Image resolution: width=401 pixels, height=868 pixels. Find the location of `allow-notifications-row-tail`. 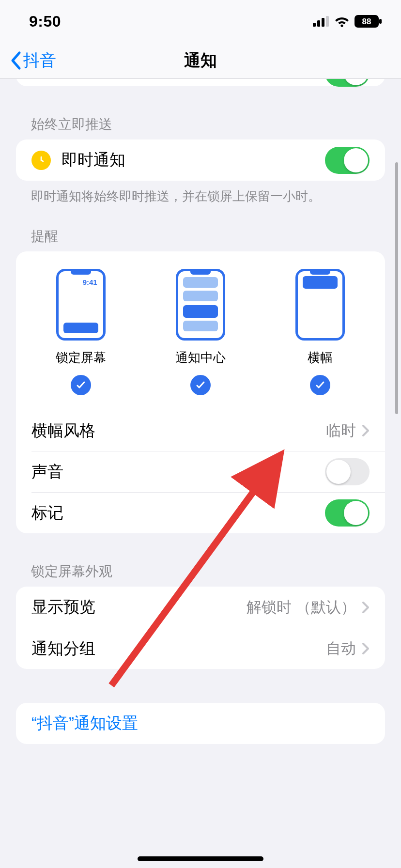

allow-notifications-row-tail is located at coordinates (200, 82).